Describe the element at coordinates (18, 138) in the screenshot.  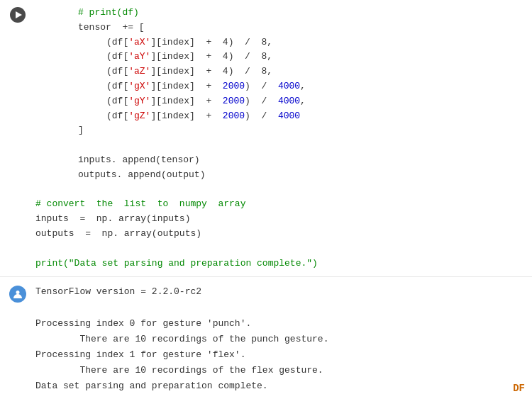
I see `cell-gutter` at that location.